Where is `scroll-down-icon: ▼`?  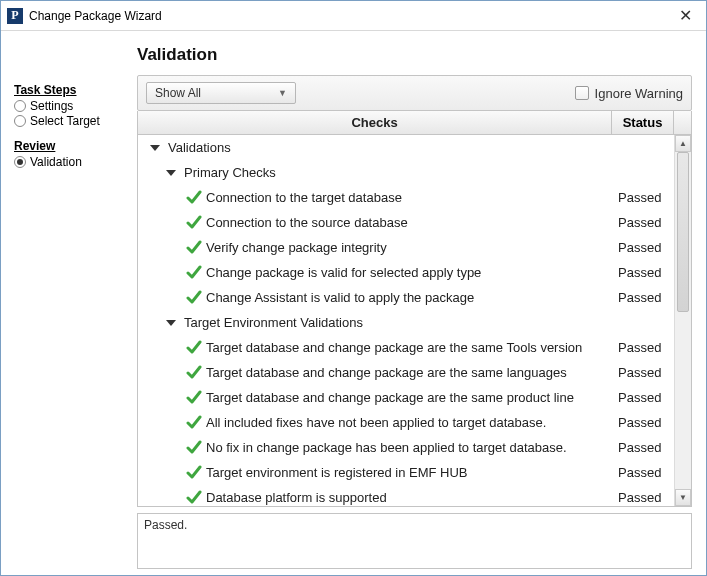
scroll-down-icon: ▼ is located at coordinates (683, 498).